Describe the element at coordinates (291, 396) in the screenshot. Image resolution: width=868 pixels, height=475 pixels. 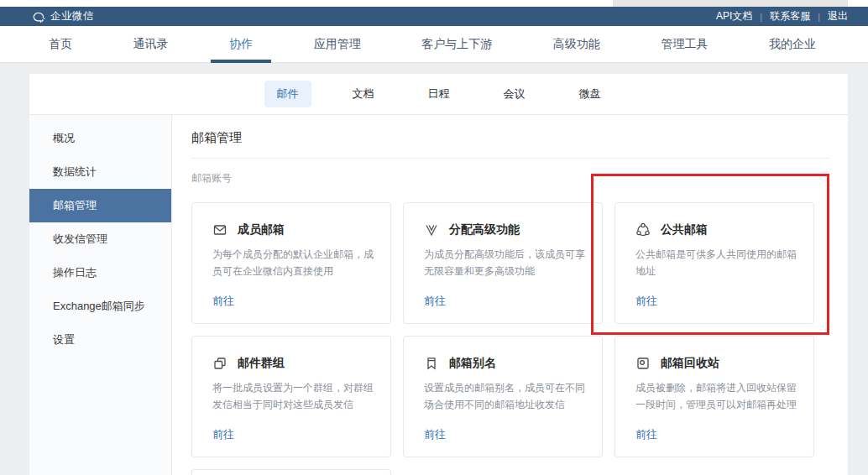
I see `card-mail-group: 邮件群组 将一批成员设置为一个群组，对群组发信相当于同时对这些成员发信 前往` at that location.